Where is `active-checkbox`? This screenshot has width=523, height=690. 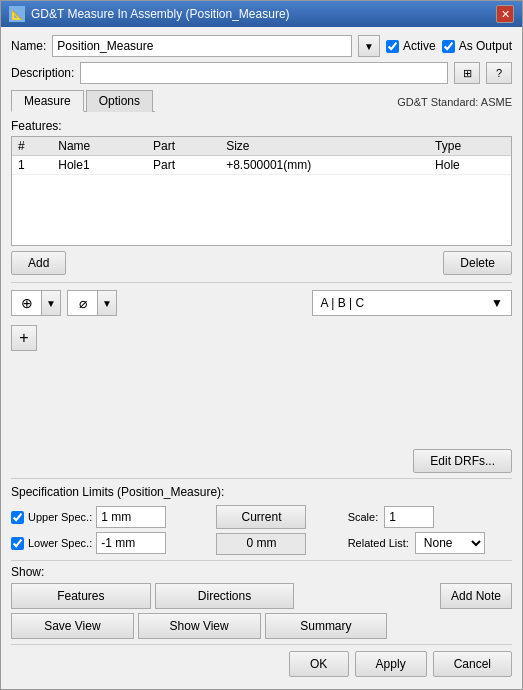 active-checkbox is located at coordinates (392, 46).